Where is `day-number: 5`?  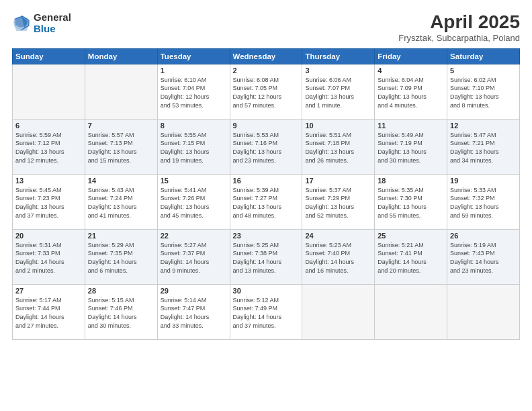 day-number: 5 is located at coordinates (484, 71).